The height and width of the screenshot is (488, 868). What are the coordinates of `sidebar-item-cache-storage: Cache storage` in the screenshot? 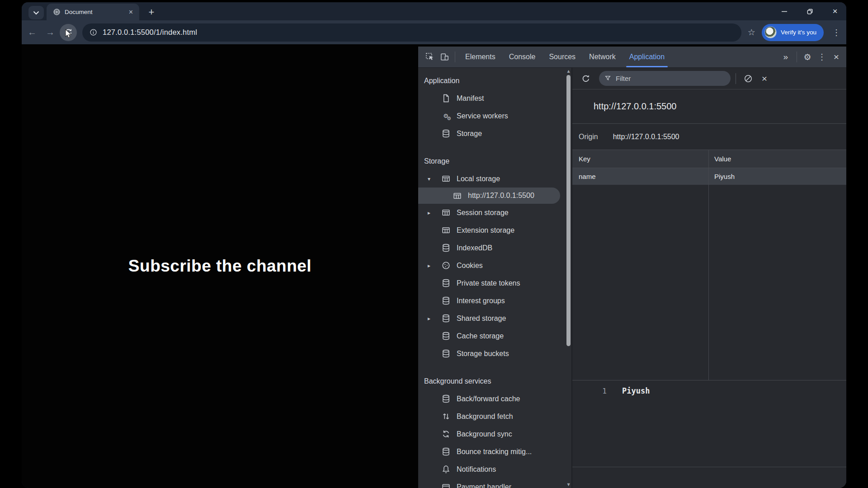 It's located at (495, 336).